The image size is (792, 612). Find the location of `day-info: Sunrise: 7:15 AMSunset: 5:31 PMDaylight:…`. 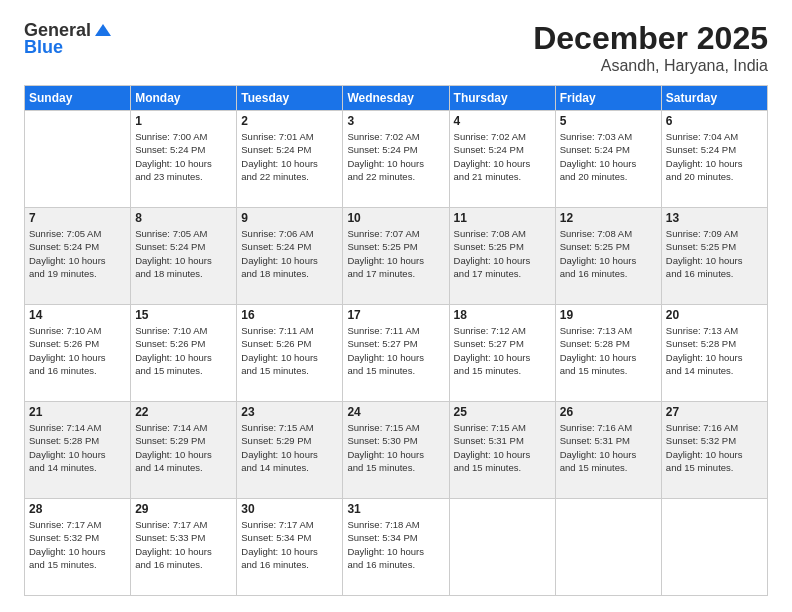

day-info: Sunrise: 7:15 AMSunset: 5:31 PMDaylight:… is located at coordinates (502, 448).